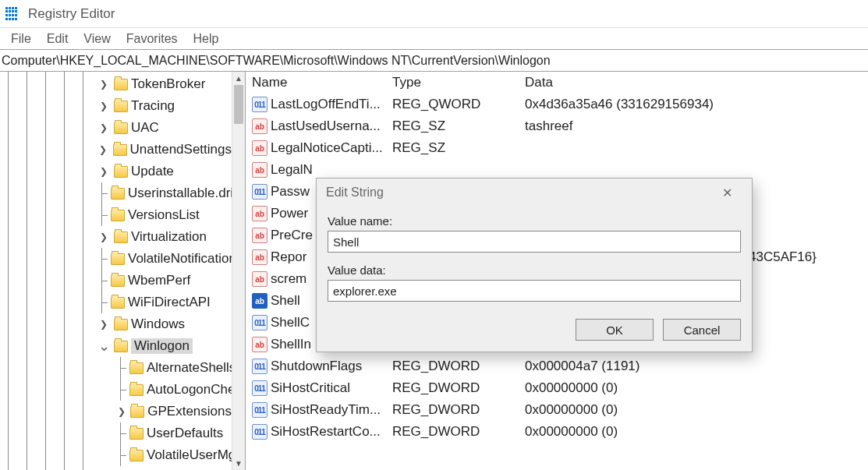 This screenshot has height=470, width=868. What do you see at coordinates (159, 281) in the screenshot?
I see `tree-item-label: WbemPerf` at bounding box center [159, 281].